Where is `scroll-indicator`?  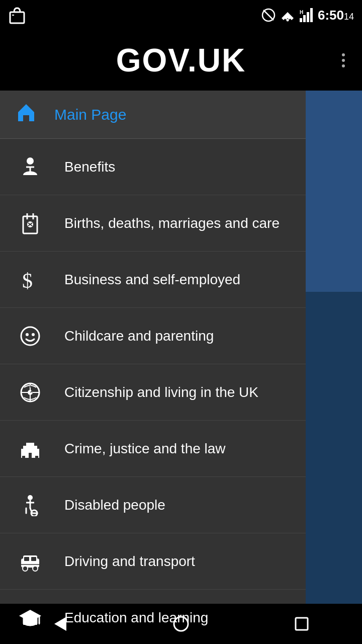 scroll-indicator is located at coordinates (334, 191).